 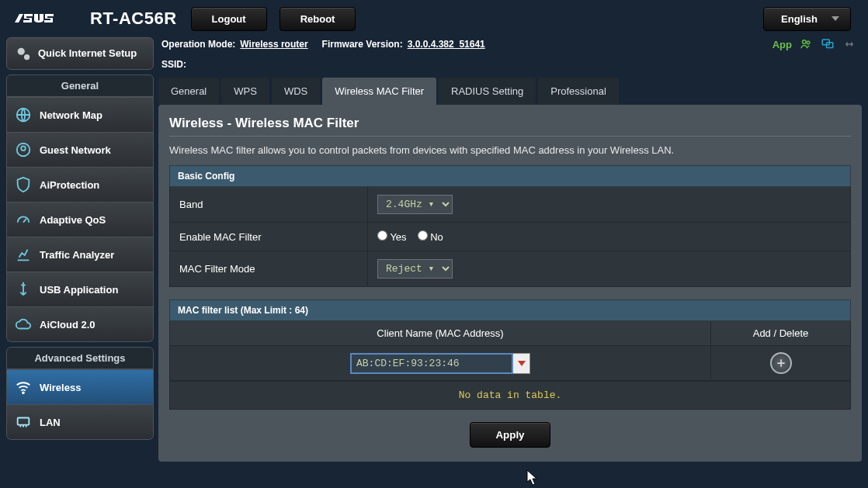 I want to click on mode-label: MAC Filter Mode, so click(x=269, y=269).